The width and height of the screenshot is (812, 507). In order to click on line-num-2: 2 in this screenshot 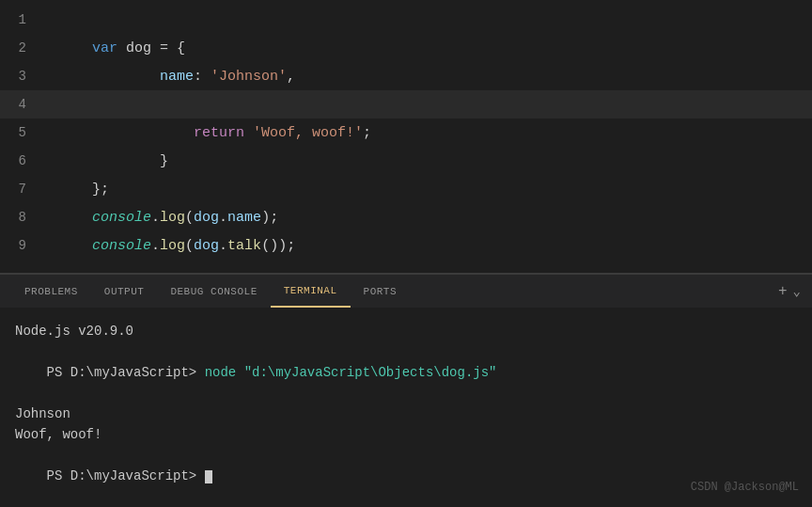, I will do `click(21, 48)`.